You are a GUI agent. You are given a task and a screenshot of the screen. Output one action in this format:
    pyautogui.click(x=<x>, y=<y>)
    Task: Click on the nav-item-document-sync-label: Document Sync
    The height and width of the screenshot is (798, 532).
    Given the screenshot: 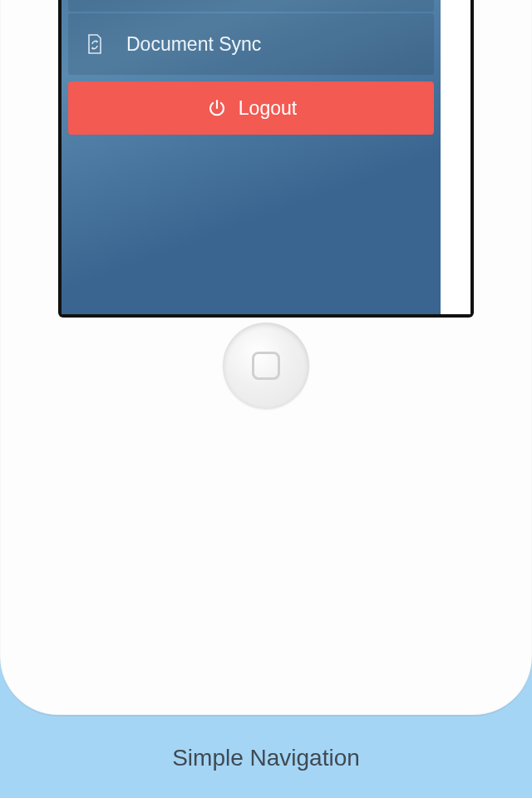 What is the action you would take?
    pyautogui.click(x=194, y=45)
    